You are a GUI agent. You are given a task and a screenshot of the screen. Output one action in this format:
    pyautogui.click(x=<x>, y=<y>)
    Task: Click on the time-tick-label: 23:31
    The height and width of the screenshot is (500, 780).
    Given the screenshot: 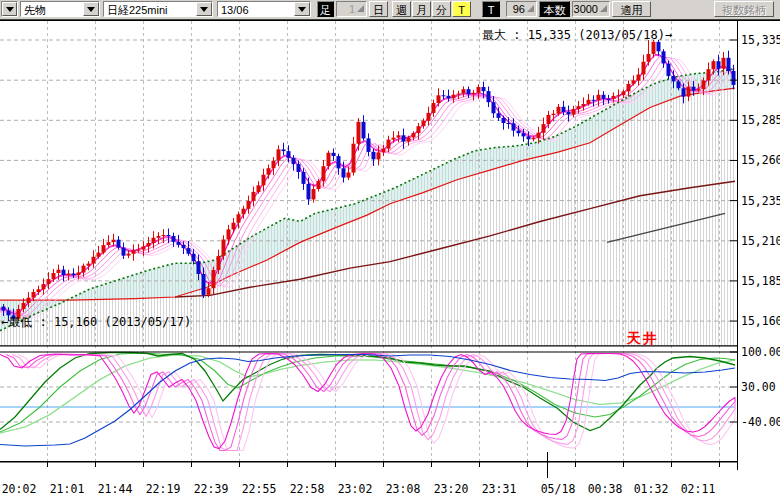 What is the action you would take?
    pyautogui.click(x=500, y=489)
    